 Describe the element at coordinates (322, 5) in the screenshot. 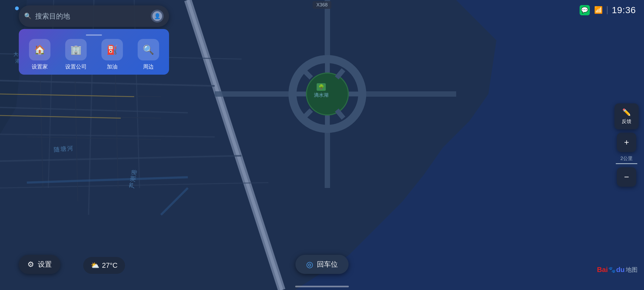

I see `x368-label: X368` at that location.